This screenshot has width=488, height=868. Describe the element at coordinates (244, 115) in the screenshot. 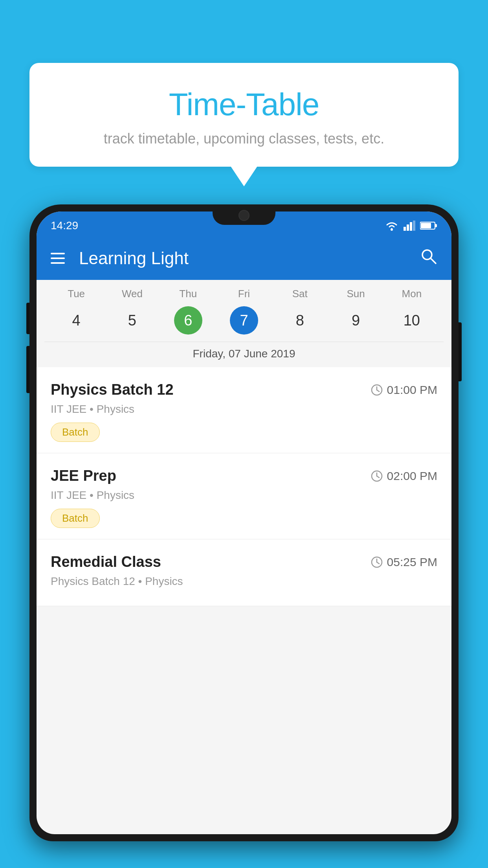

I see `speech-bubble: Time-Table track timetable, upcoming cla…` at that location.